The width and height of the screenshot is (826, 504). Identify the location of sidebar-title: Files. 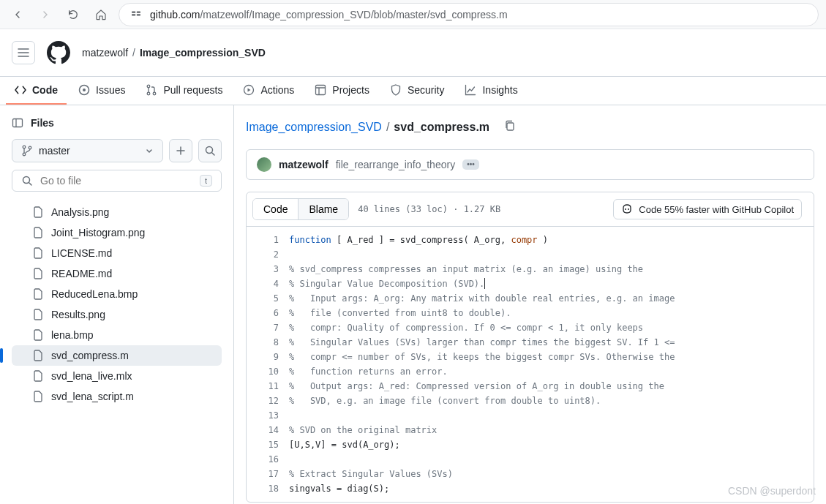
(42, 123).